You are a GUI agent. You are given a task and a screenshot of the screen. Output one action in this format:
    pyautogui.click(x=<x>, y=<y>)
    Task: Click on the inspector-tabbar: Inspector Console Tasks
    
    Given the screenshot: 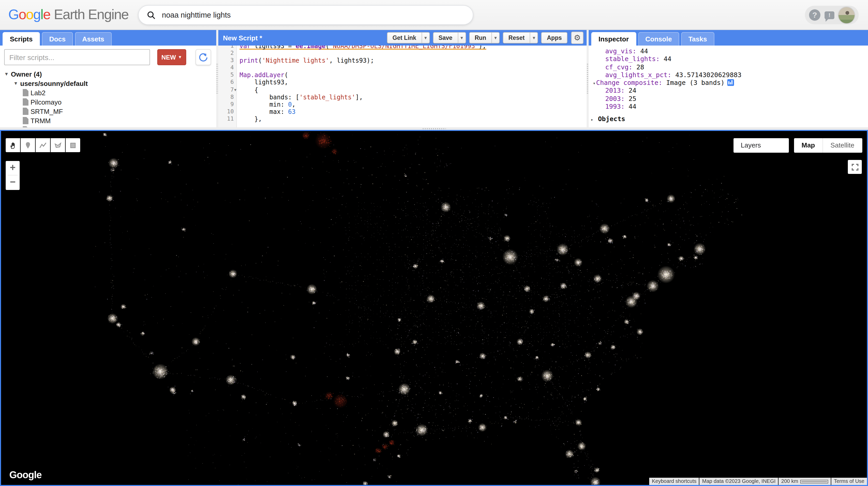 What is the action you would take?
    pyautogui.click(x=728, y=38)
    